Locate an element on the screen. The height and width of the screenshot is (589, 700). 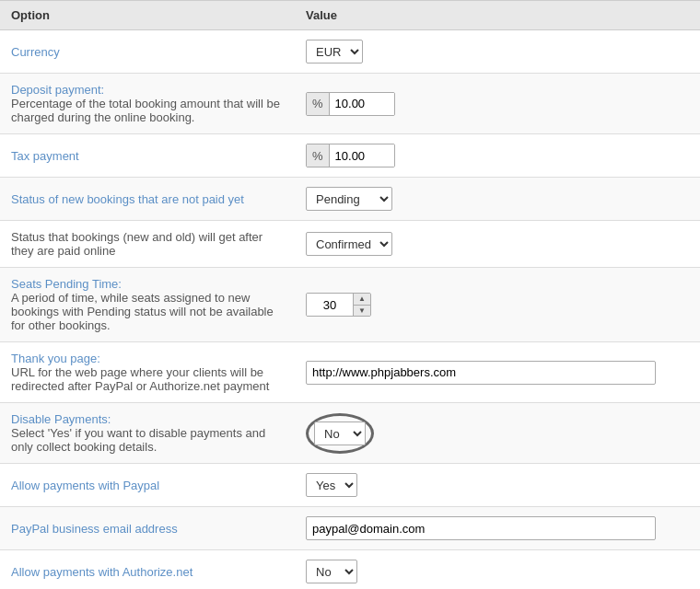
option-cell-currency: Currency is located at coordinates (147, 52).